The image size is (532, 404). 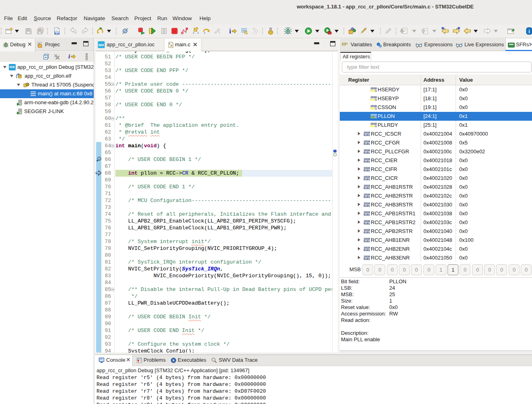 What do you see at coordinates (171, 45) in the screenshot?
I see `svg-text: .c` at bounding box center [171, 45].